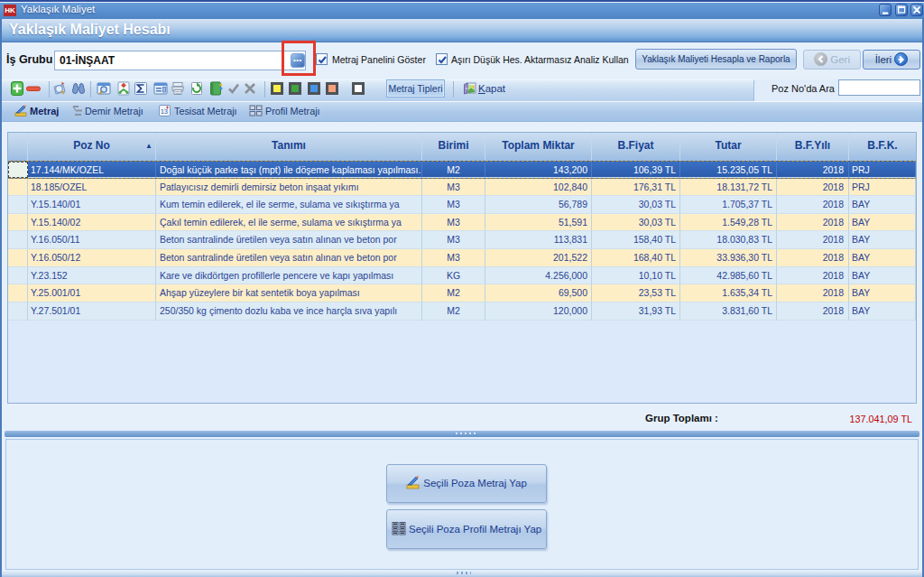 This screenshot has width=924, height=577. Describe the element at coordinates (164, 112) in the screenshot. I see `svg-text: 13` at that location.